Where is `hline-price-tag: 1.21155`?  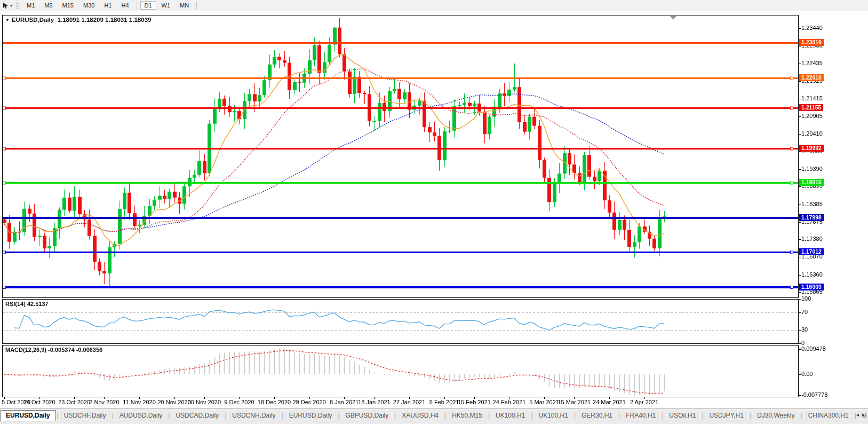
hline-price-tag: 1.21155 is located at coordinates (811, 108).